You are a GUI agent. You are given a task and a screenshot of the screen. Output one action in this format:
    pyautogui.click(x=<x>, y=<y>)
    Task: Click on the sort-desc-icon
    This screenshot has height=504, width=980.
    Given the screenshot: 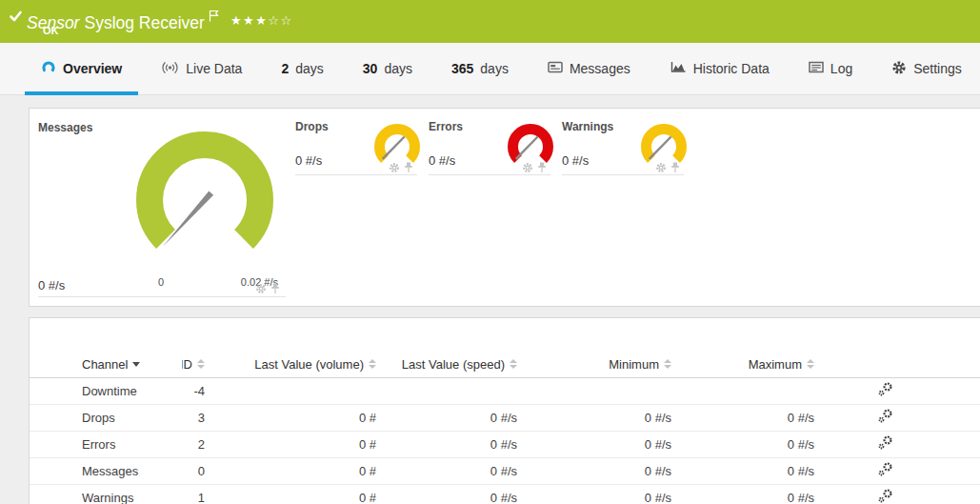 What is the action you would take?
    pyautogui.click(x=136, y=364)
    